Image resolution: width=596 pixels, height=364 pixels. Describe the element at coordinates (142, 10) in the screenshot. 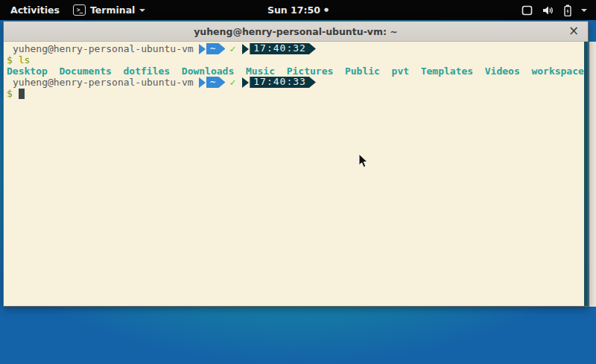

I see `chevron-down-icon` at that location.